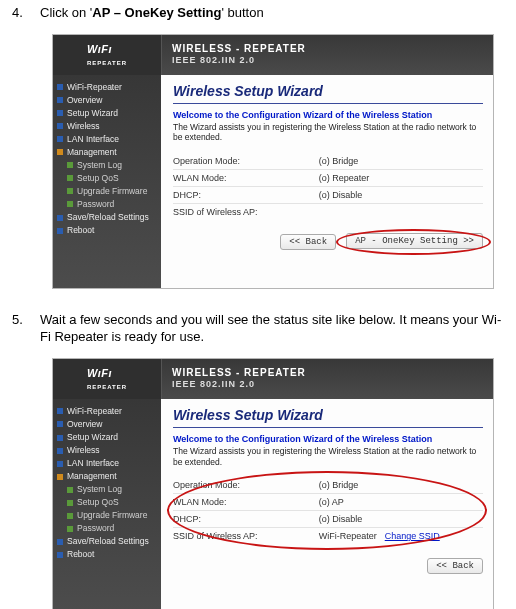 The width and height of the screenshot is (516, 609). Describe the element at coordinates (100, 166) in the screenshot. I see `sidebar-item-label: System Log` at that location.